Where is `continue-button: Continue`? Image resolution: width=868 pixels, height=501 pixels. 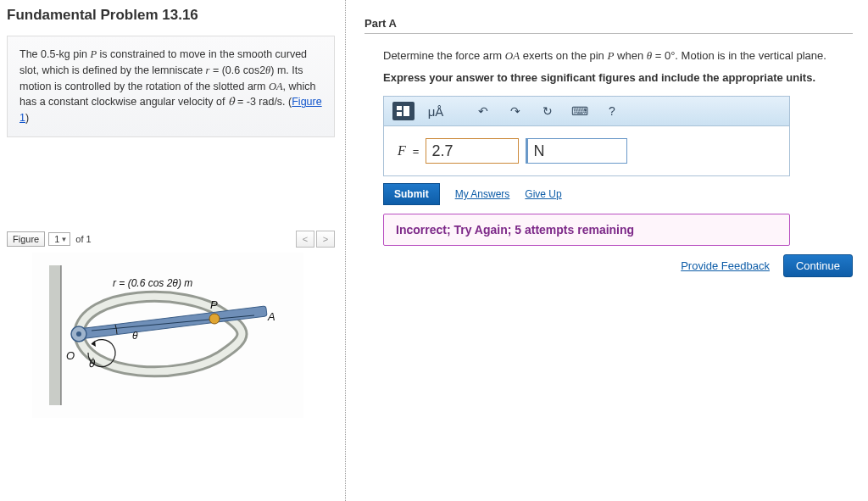
continue-button: Continue is located at coordinates (818, 266).